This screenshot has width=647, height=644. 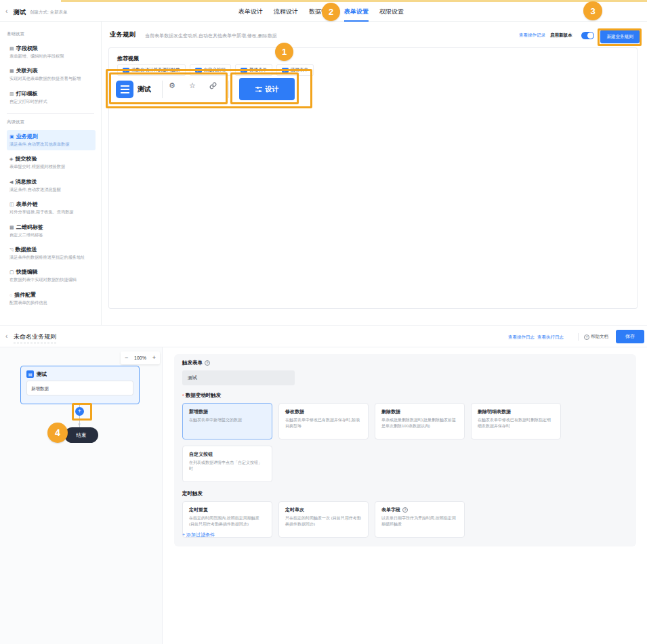 What do you see at coordinates (152, 70) in the screenshot?
I see `video-tab-function-trigger: ▶函数自动计算及逻辑触发` at bounding box center [152, 70].